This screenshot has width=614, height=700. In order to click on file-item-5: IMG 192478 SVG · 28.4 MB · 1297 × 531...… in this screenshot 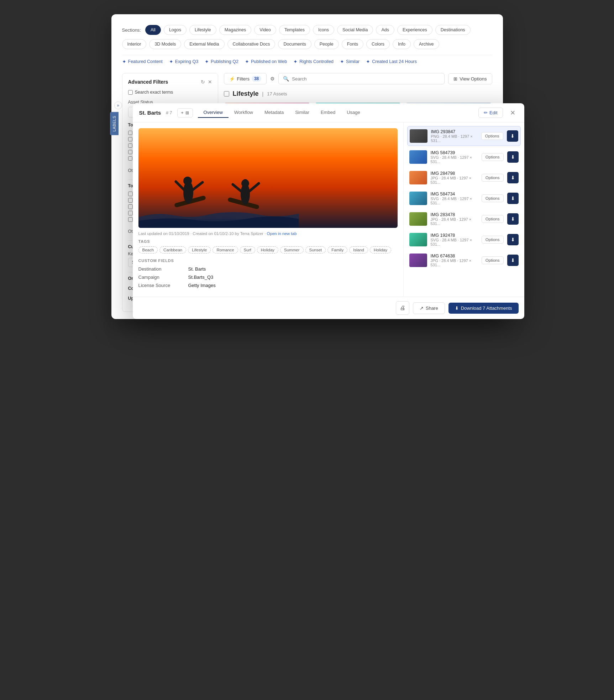, I will do `click(464, 240)`.